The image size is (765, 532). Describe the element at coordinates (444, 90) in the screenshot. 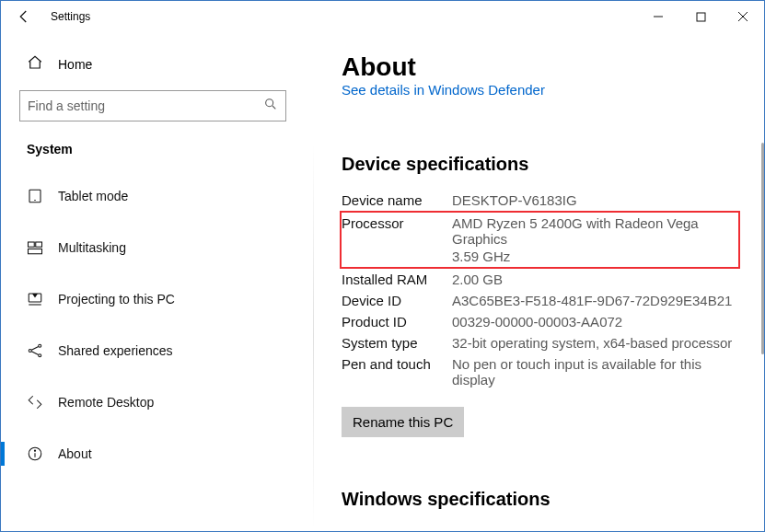

I see `windows-defender-link: See details in Windows Defender` at that location.